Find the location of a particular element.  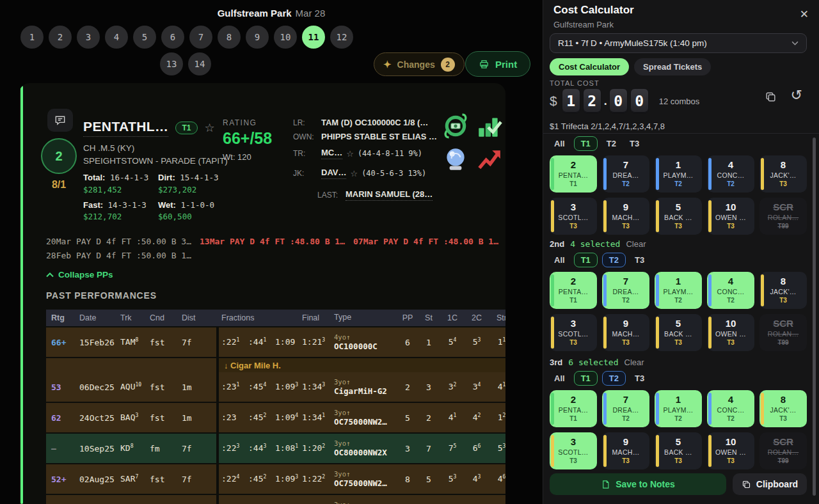

race-button-11: 11 is located at coordinates (314, 37).